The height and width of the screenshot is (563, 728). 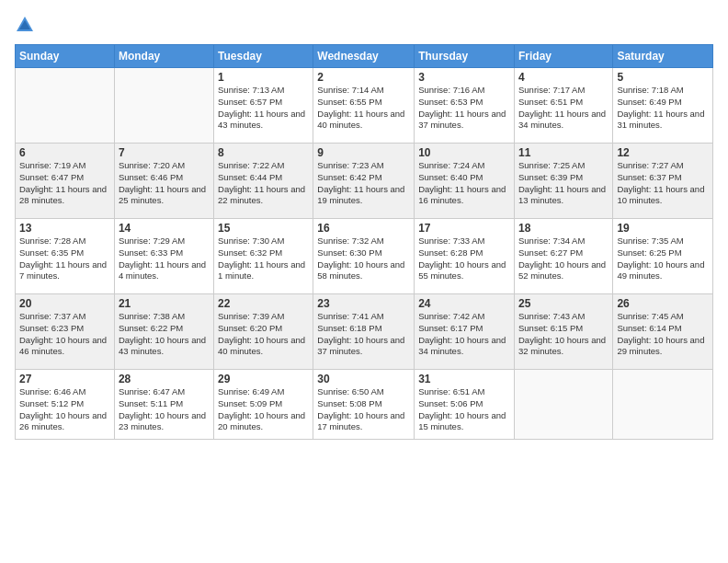 What do you see at coordinates (563, 228) in the screenshot?
I see `day-number: 18` at bounding box center [563, 228].